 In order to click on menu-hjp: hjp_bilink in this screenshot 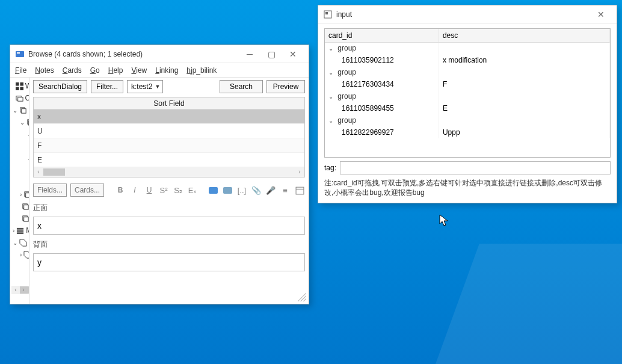, I will do `click(202, 70)`.